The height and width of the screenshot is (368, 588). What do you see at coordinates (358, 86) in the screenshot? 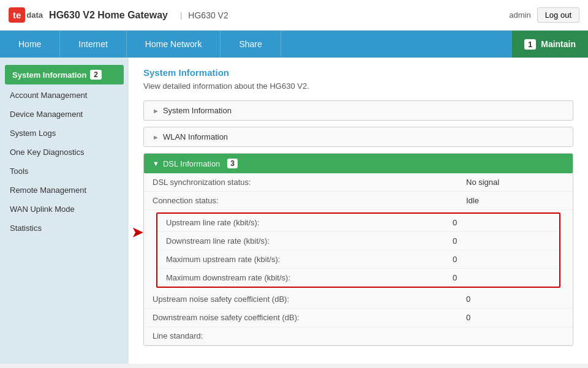
I see `content-desc: View detailed information about the HG63…` at bounding box center [358, 86].